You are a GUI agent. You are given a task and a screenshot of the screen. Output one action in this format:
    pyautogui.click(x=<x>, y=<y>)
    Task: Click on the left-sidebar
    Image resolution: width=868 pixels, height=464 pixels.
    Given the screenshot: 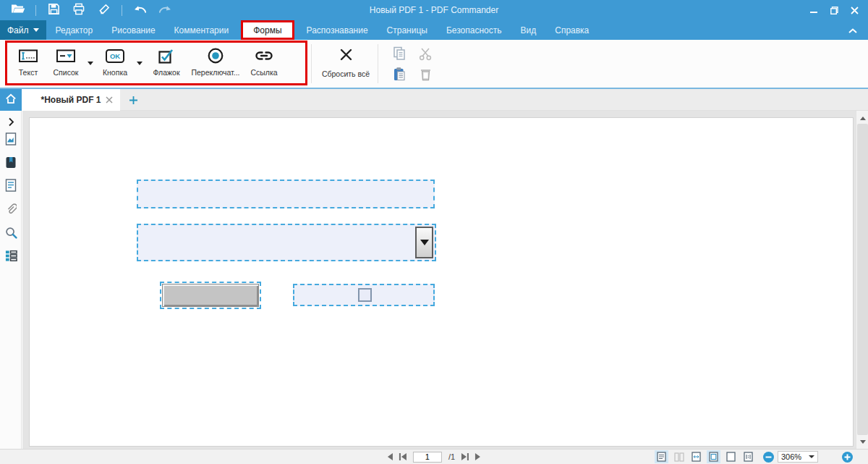 What is the action you would take?
    pyautogui.click(x=11, y=279)
    